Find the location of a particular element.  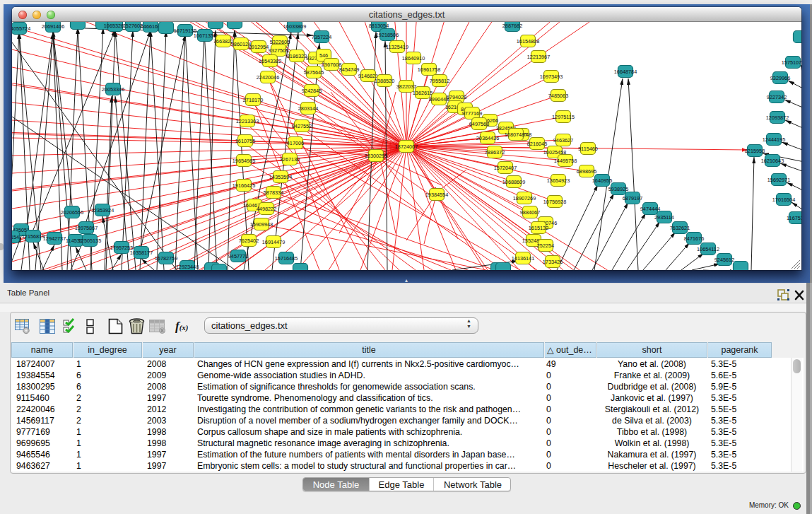

svg-text: 9777169 is located at coordinates (472, 113).